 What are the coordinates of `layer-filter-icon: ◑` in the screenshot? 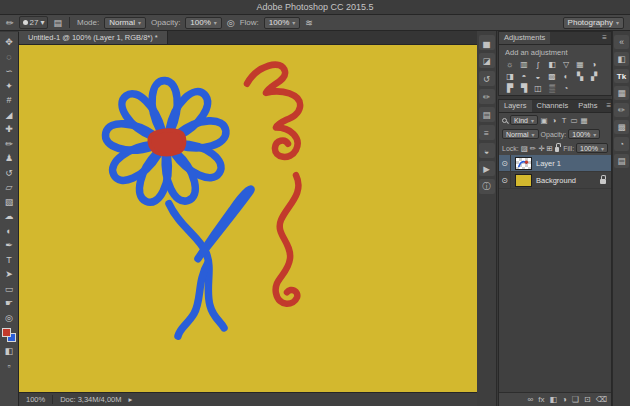 It's located at (554, 120).